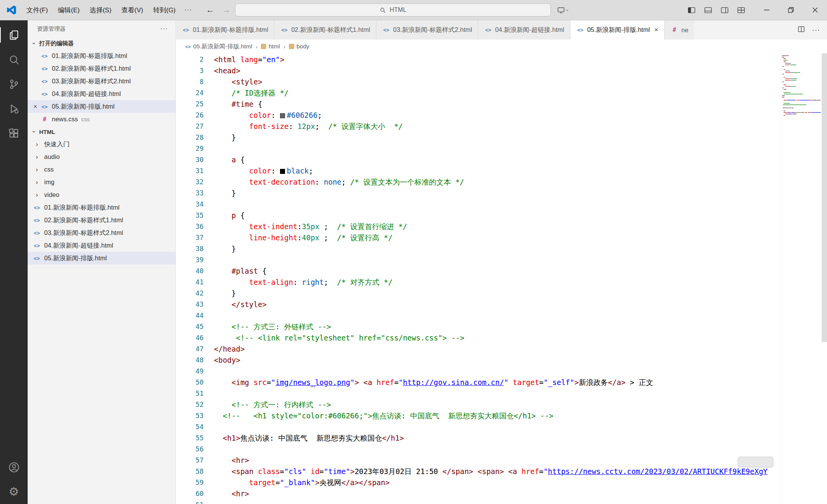 This screenshot has width=827, height=504. I want to click on open-editor-item: <>02.新浪新闻-标题样式1.html, so click(101, 68).